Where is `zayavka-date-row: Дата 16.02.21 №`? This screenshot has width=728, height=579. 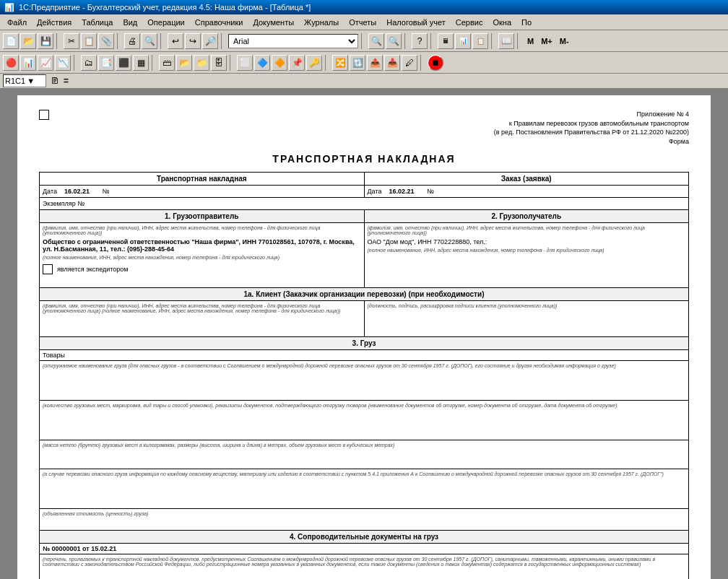 zayavka-date-row: Дата 16.02.21 № is located at coordinates (526, 192).